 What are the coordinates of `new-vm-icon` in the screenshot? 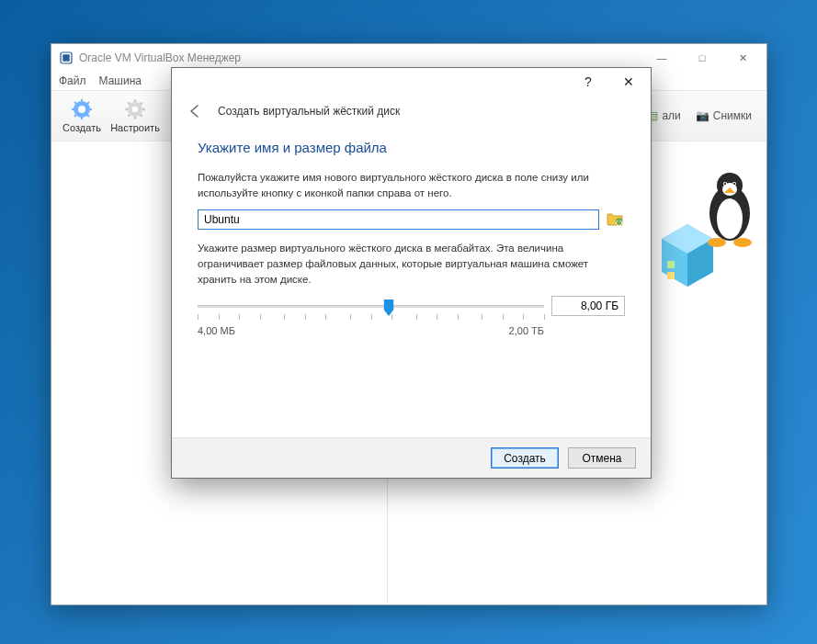 It's located at (82, 109).